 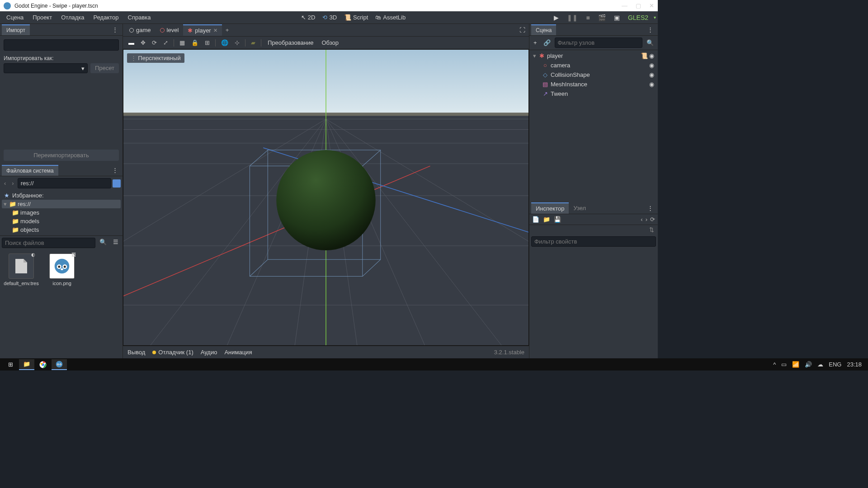 What do you see at coordinates (547, 42) in the screenshot?
I see `link-node-button: 🔗` at bounding box center [547, 42].